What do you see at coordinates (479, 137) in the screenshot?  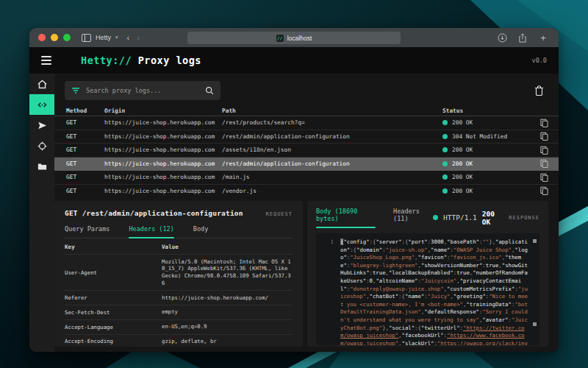 I see `log-status: 304 Not Modified` at bounding box center [479, 137].